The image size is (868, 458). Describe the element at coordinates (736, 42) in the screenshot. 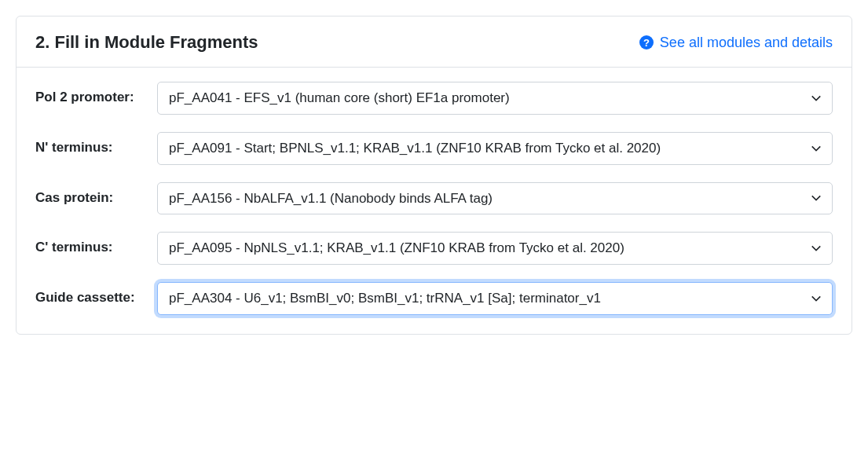

I see `see-all-modules-link: ? See all modules and details` at that location.